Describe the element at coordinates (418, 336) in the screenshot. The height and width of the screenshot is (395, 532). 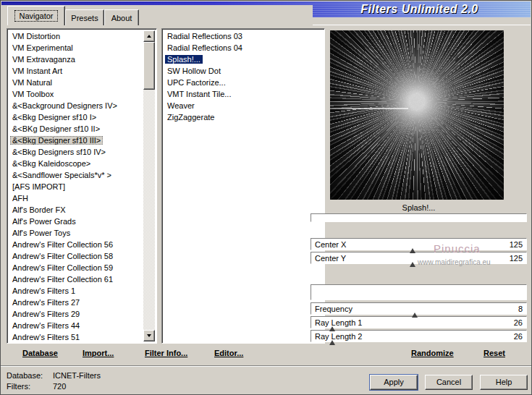
I see `param-slider-bar: Ray Length 226` at that location.